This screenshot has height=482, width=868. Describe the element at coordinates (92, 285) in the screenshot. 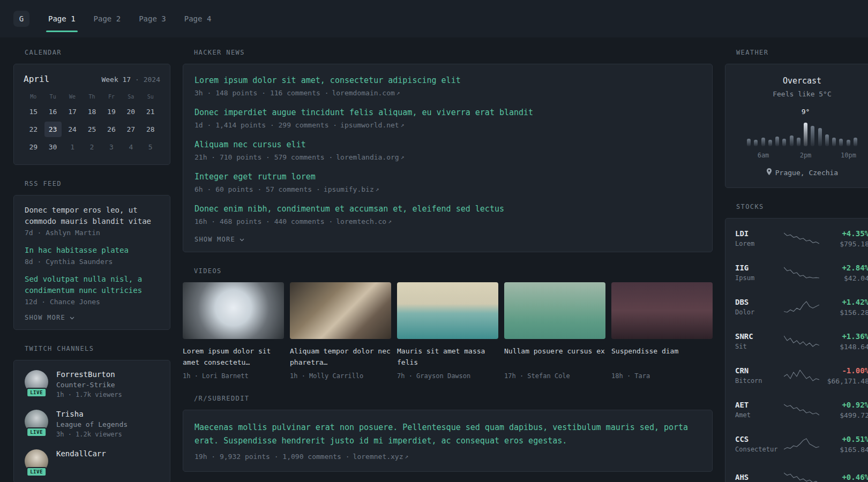

I see `rss-item-title: Sed volutpat nulla nisl, a condimentum n…` at that location.